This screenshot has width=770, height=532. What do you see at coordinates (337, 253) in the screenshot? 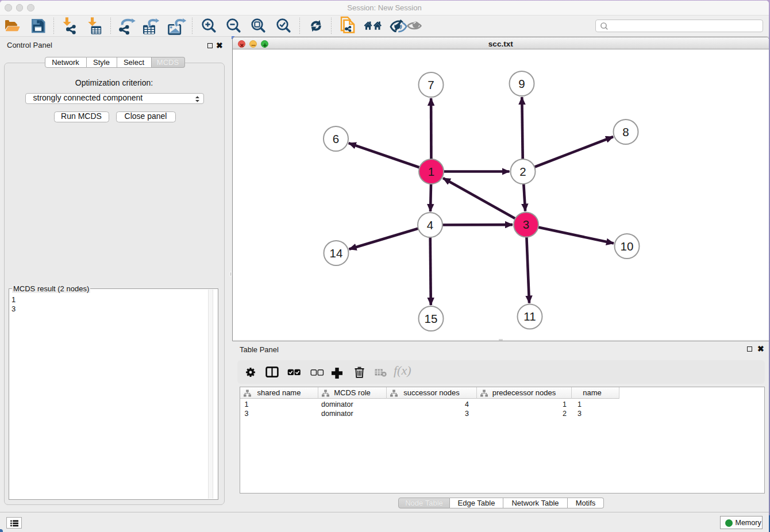
I see `svg-text: 14` at bounding box center [337, 253].